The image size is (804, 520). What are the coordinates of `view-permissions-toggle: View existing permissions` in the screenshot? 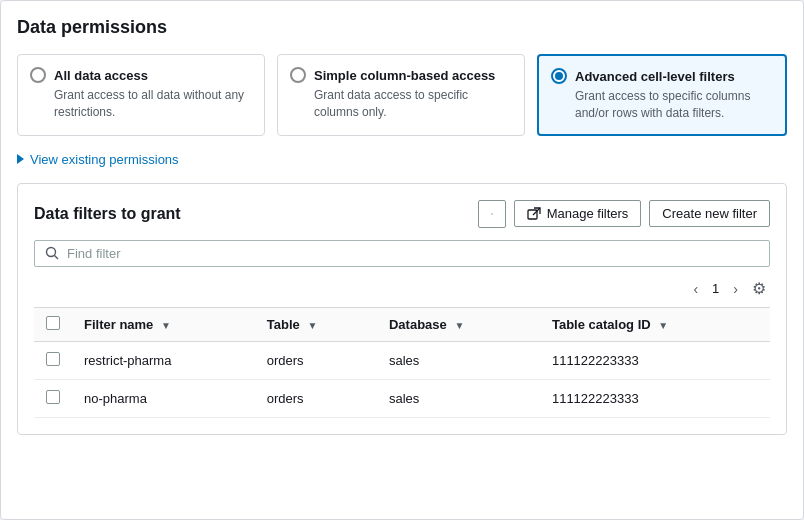 It's located at (402, 160).